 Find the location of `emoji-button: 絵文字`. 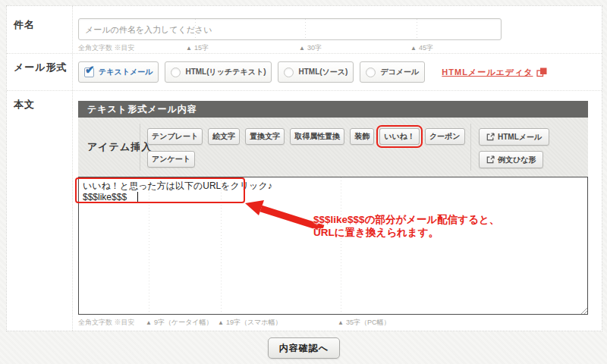

emoji-button: 絵文字 is located at coordinates (224, 136).